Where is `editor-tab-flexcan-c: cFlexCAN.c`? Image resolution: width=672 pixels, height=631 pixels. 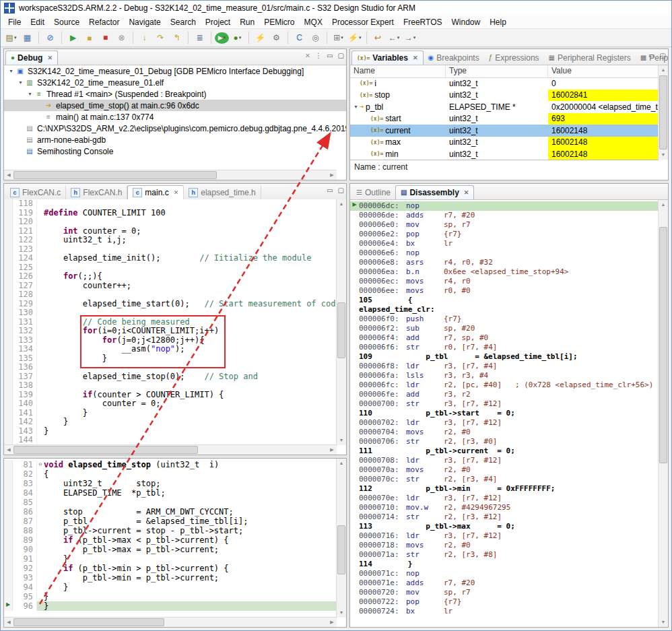
editor-tab-flexcan-c: cFlexCAN.c is located at coordinates (36, 193).